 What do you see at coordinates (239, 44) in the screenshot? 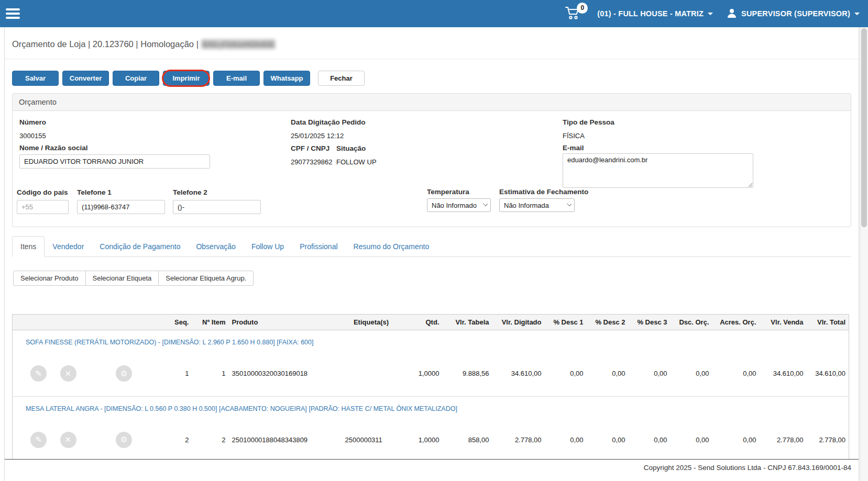
I see `redacted-text: SIG_FULLHOUSE` at bounding box center [239, 44].